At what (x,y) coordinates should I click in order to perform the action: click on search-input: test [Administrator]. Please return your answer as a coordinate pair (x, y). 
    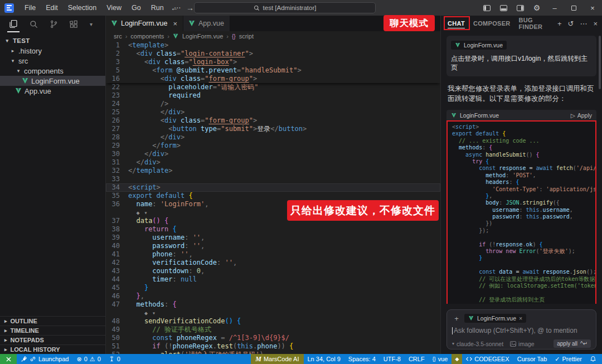
    Looking at the image, I should click on (285, 8).